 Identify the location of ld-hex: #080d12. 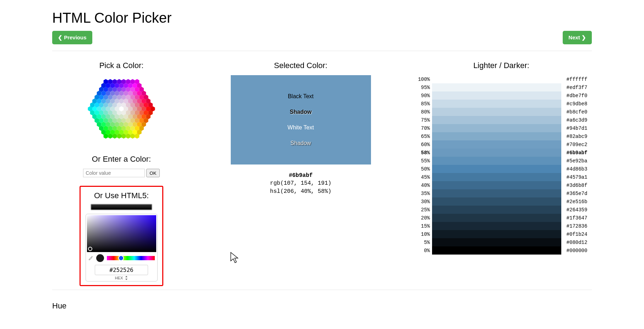
(576, 242).